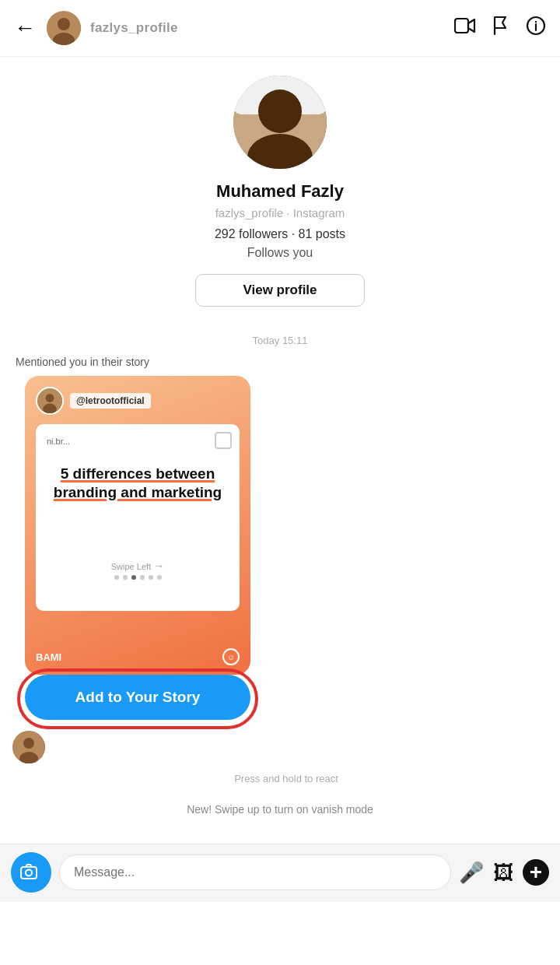 The height and width of the screenshot is (965, 560). What do you see at coordinates (465, 28) in the screenshot?
I see `video-call-icon` at bounding box center [465, 28].